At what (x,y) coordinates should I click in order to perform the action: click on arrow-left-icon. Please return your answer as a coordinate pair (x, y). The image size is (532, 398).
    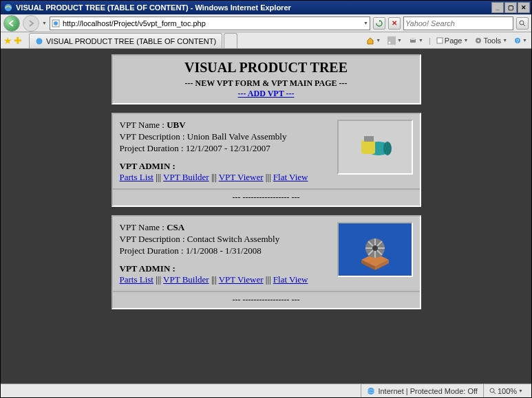
    Looking at the image, I should click on (12, 23).